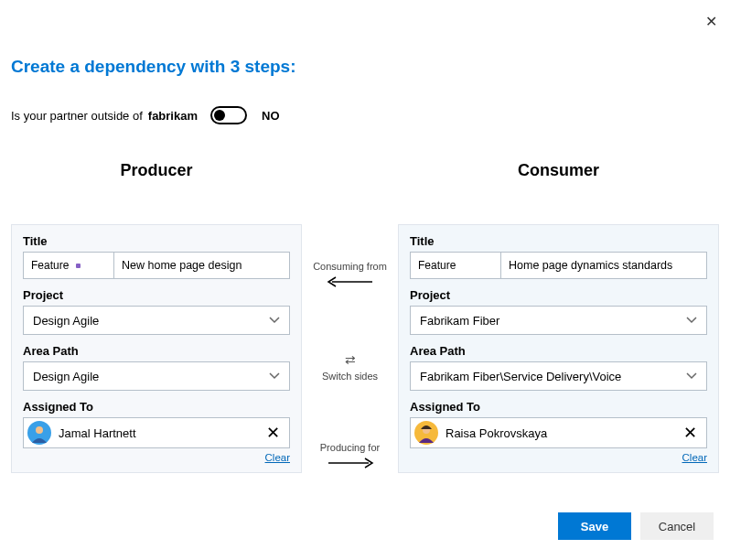 This screenshot has height=560, width=730. Describe the element at coordinates (173, 115) in the screenshot. I see `partner-org: fabrikam` at that location.